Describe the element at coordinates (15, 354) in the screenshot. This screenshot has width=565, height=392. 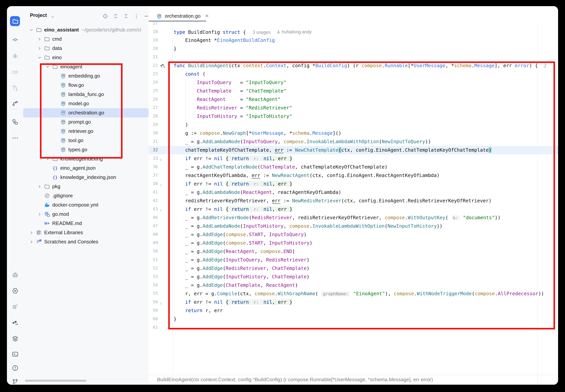
I see `terminal-icon` at that location.